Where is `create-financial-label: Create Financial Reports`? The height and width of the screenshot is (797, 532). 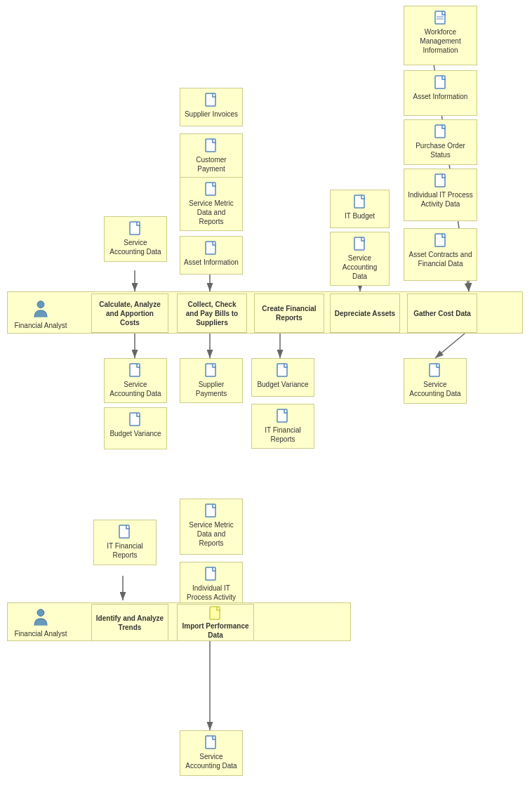
create-financial-label: Create Financial Reports is located at coordinates (289, 313).